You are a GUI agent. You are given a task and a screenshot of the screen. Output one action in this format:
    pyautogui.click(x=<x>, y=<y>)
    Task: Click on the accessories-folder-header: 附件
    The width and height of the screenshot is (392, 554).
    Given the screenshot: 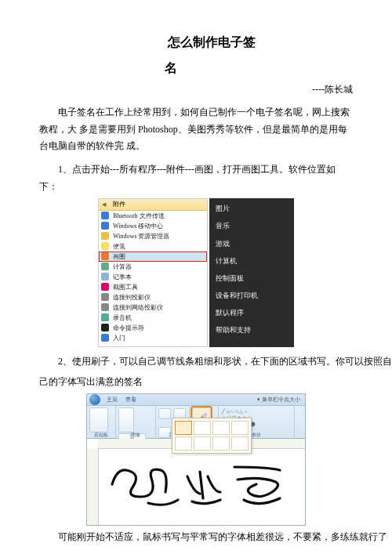 What is the action you would take?
    pyautogui.click(x=153, y=205)
    